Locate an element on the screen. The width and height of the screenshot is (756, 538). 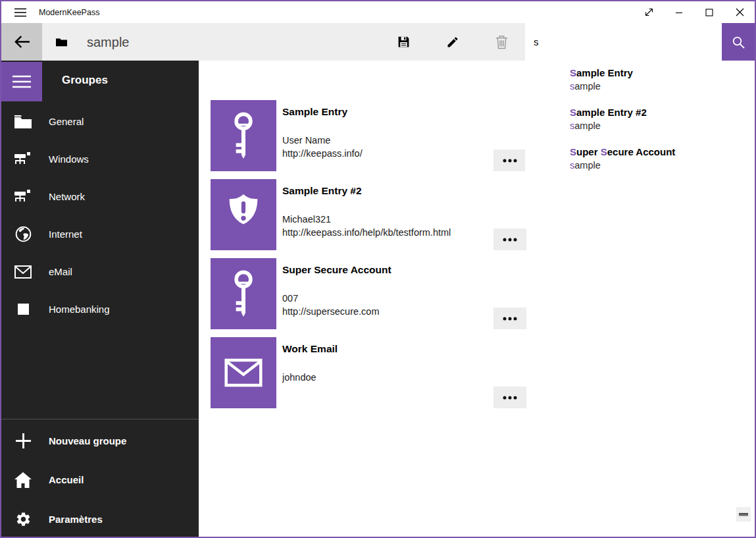
square-icon is located at coordinates (23, 309).